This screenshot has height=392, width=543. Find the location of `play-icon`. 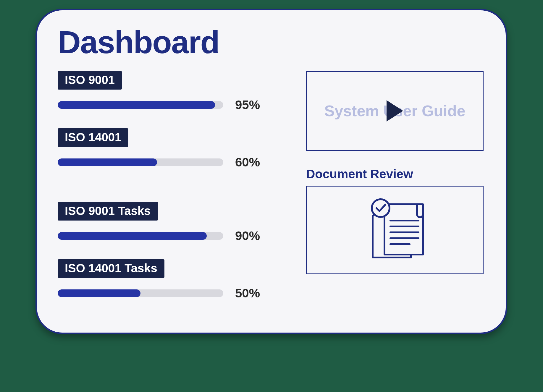

play-icon is located at coordinates (395, 111).